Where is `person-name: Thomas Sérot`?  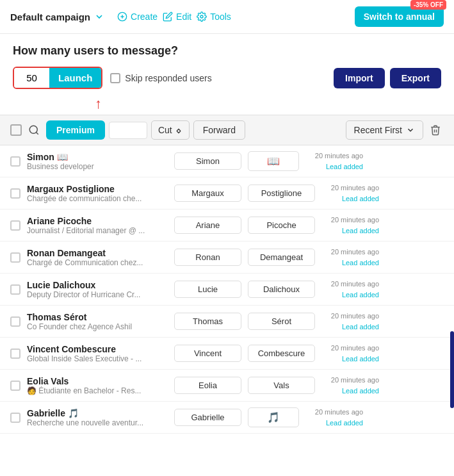 person-name: Thomas Sérot is located at coordinates (97, 317).